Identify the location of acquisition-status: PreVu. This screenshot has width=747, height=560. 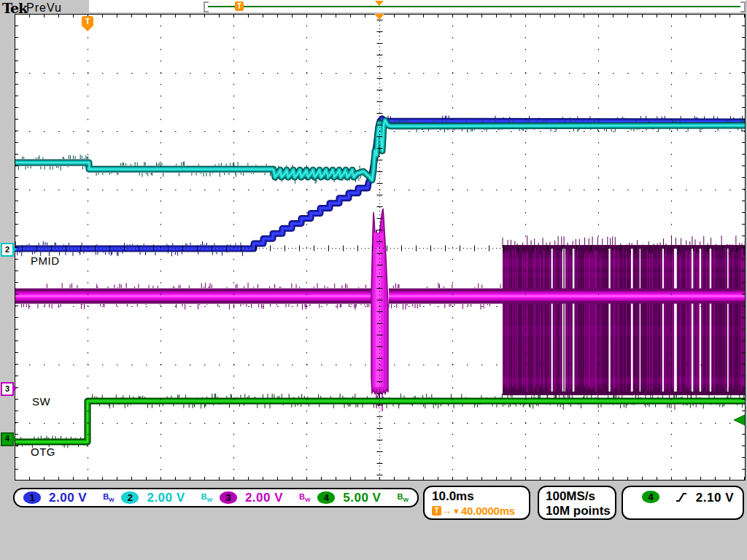
(44, 8).